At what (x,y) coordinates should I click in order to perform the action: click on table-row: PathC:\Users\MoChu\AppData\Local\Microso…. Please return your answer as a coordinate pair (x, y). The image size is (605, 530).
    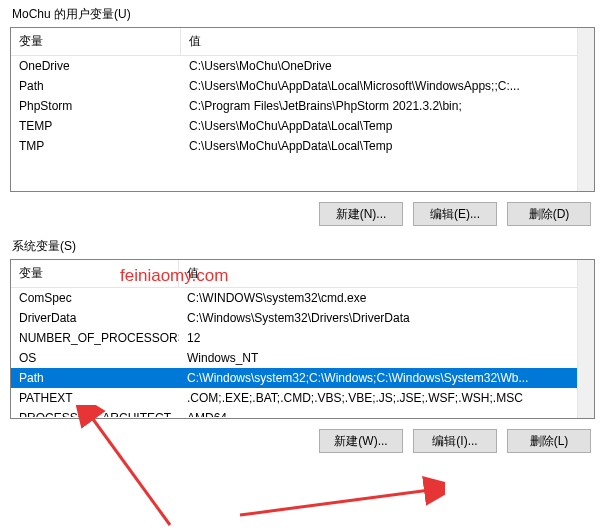
    Looking at the image, I should click on (302, 86).